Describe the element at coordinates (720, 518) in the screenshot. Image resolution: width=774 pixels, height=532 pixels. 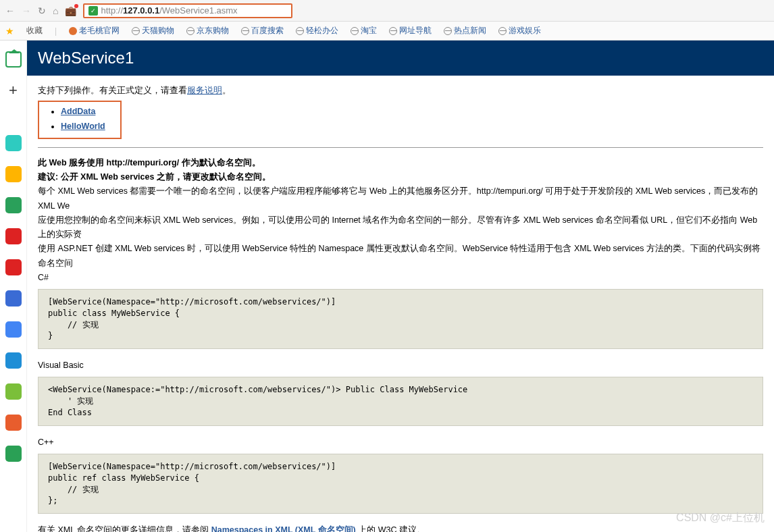
I see `watermark: CSDN @c#上位机` at that location.